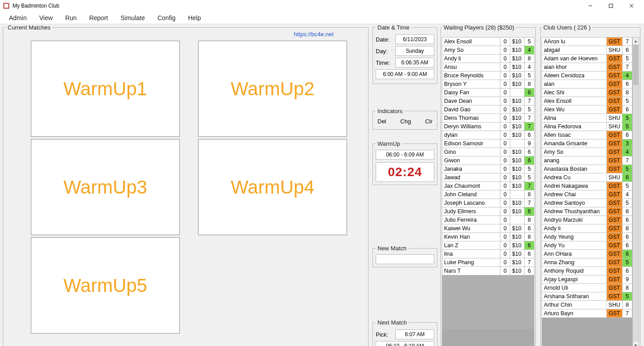 This screenshot has height=346, width=644. I want to click on table-row: Dens Thomas0$107, so click(488, 118).